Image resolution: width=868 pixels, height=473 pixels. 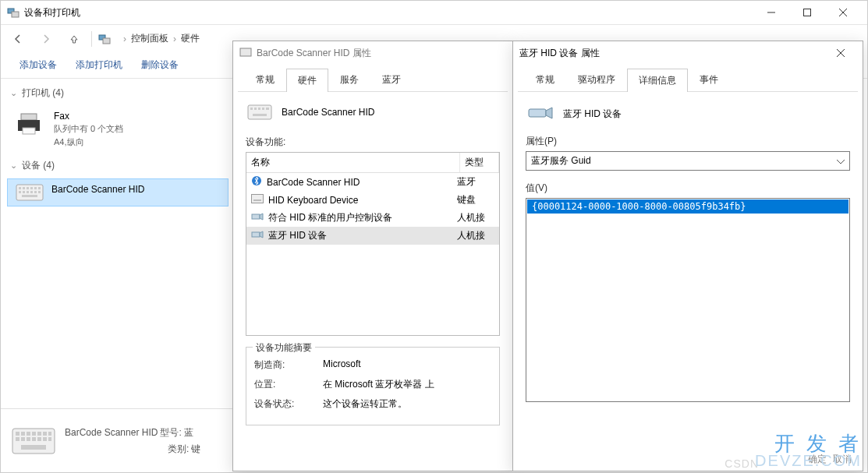 What do you see at coordinates (118, 165) in the screenshot?
I see `devices-group-header: ⌄ 设备 (4)` at bounding box center [118, 165].